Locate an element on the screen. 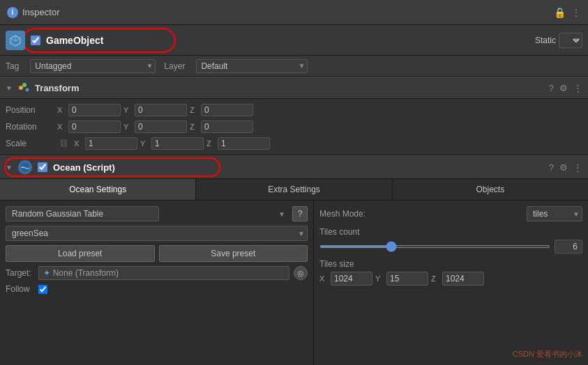 The image size is (588, 365). ocean-script-header: ▼ Ocean (Script) ? ⚙ ⋮ is located at coordinates (294, 167).